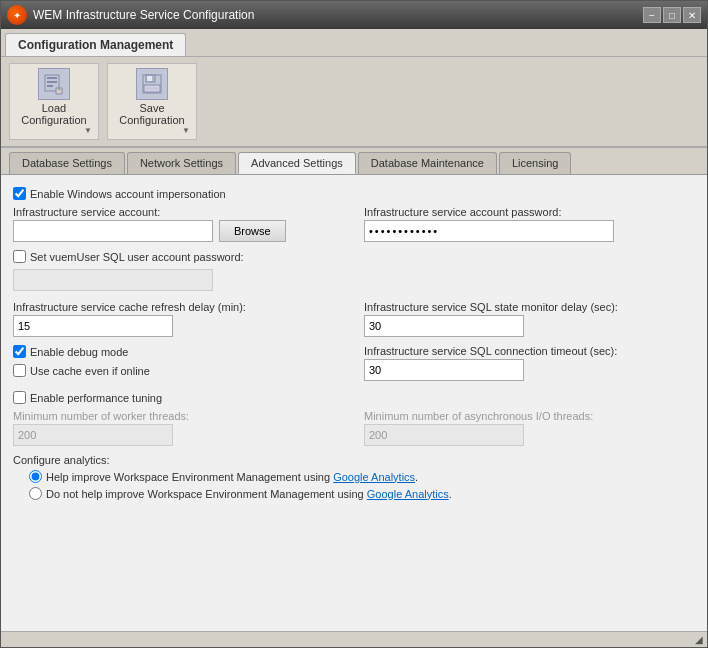  Describe the element at coordinates (178, 212) in the screenshot. I see `infra-account-label: Infrastructure service account:` at that location.